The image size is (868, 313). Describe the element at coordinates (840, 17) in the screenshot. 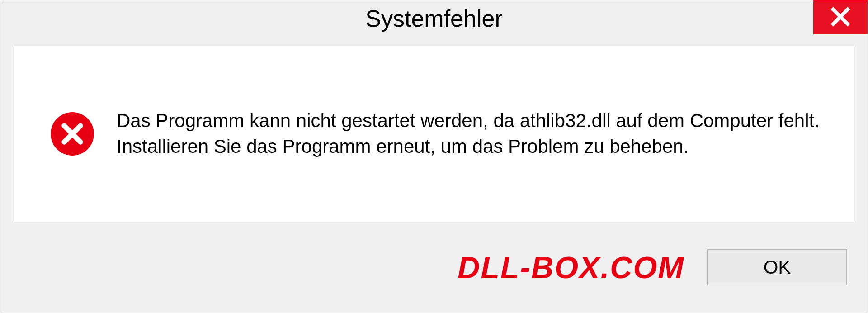

I see `close-button` at that location.